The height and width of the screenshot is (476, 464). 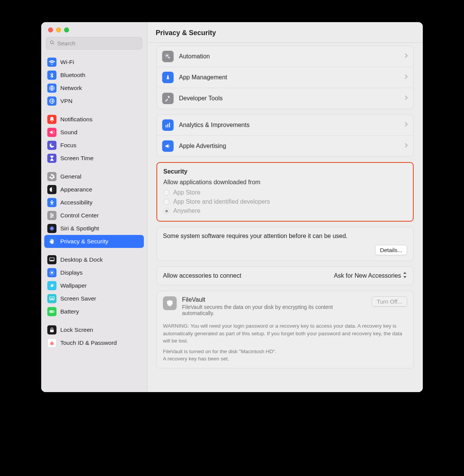 What do you see at coordinates (405, 276) in the screenshot?
I see `updown-icon` at bounding box center [405, 276].